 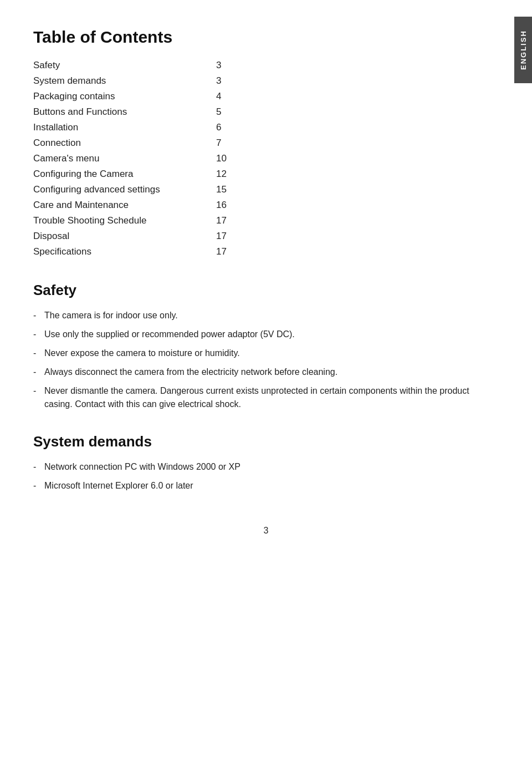 I want to click on toc-row: Camera's menu10, so click(x=266, y=159).